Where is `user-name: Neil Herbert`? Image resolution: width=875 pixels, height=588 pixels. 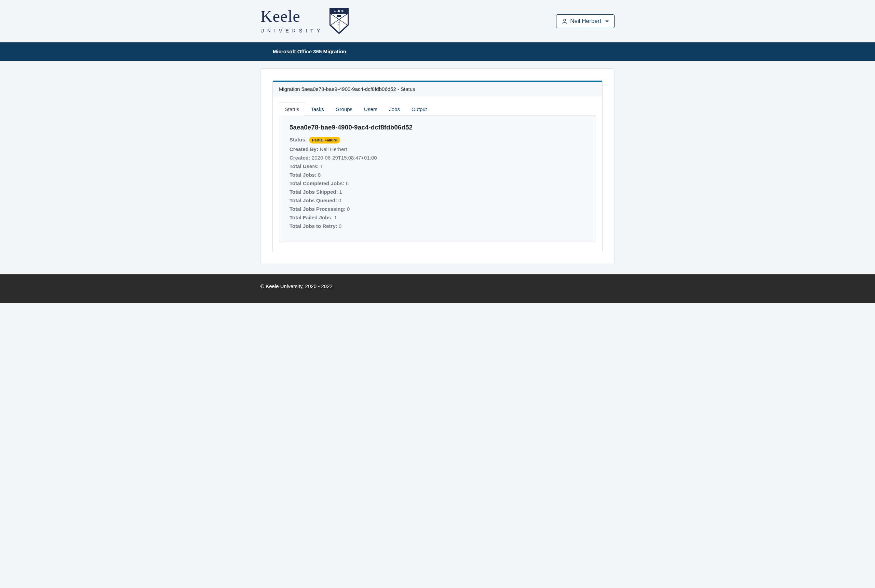
user-name: Neil Herbert is located at coordinates (586, 21).